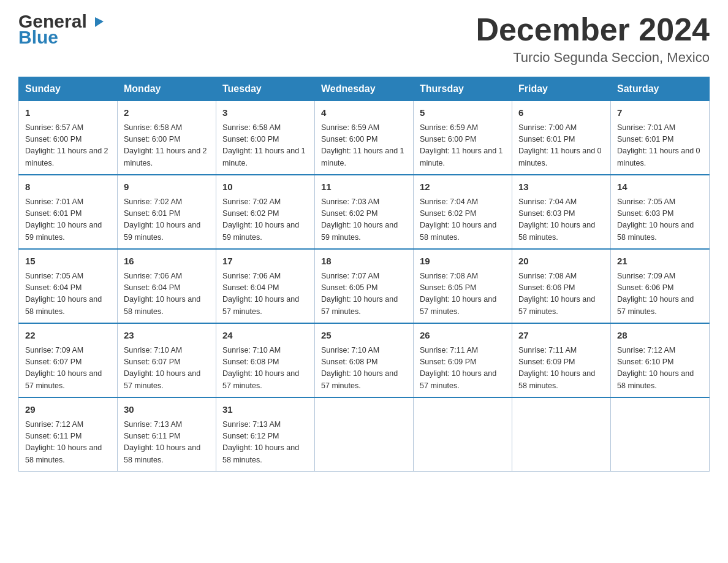 The height and width of the screenshot is (563, 728). I want to click on day-info: Sunrise: 7:04 AMSunset: 6:03 PMDaylight:…, so click(561, 220).